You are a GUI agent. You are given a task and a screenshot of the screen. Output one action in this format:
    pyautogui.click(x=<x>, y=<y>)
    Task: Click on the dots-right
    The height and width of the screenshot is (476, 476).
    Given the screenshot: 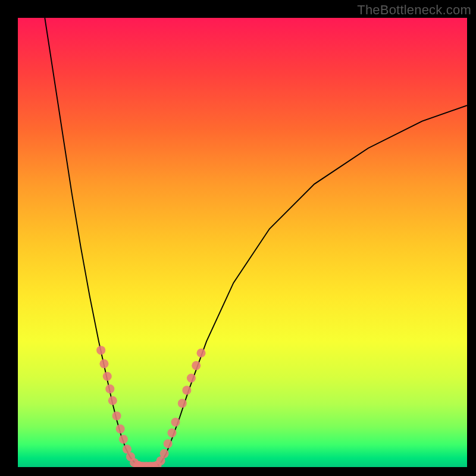 What is the action you would take?
    pyautogui.click(x=180, y=408)
    